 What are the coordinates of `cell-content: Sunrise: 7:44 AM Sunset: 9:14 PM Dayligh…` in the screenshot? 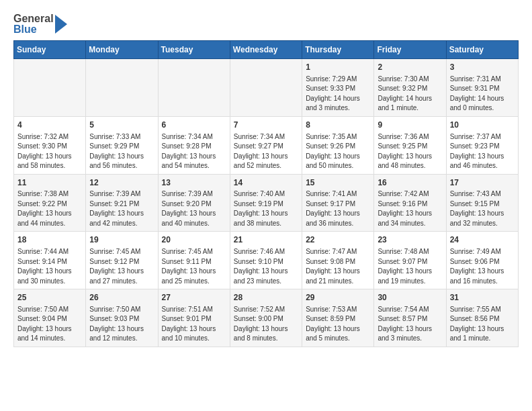 It's located at (50, 267).